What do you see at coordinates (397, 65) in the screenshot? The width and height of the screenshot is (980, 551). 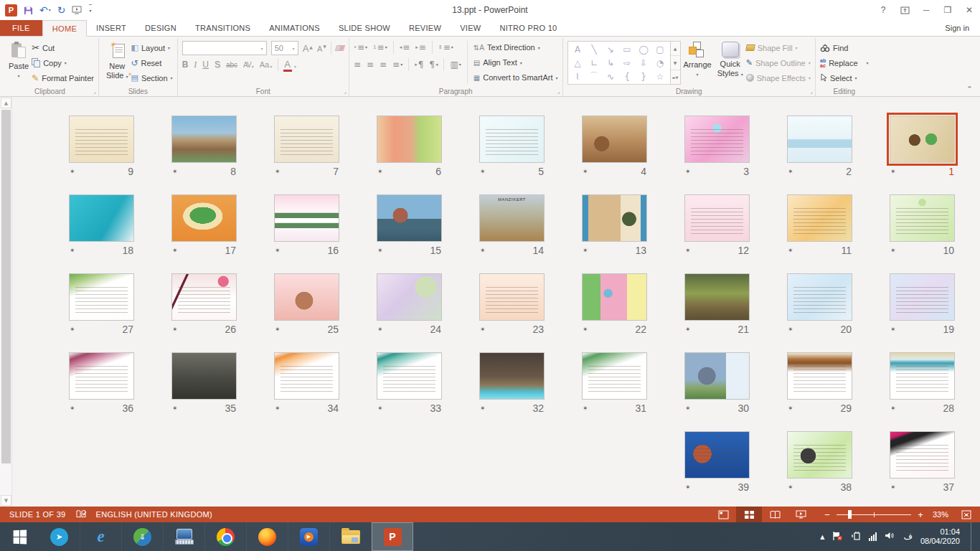 I see `justify-button: ≡▾` at bounding box center [397, 65].